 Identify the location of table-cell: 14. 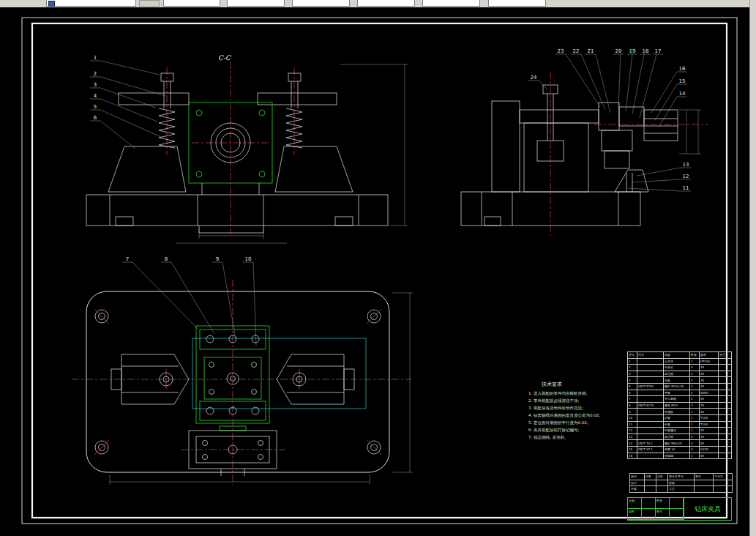
(632, 444).